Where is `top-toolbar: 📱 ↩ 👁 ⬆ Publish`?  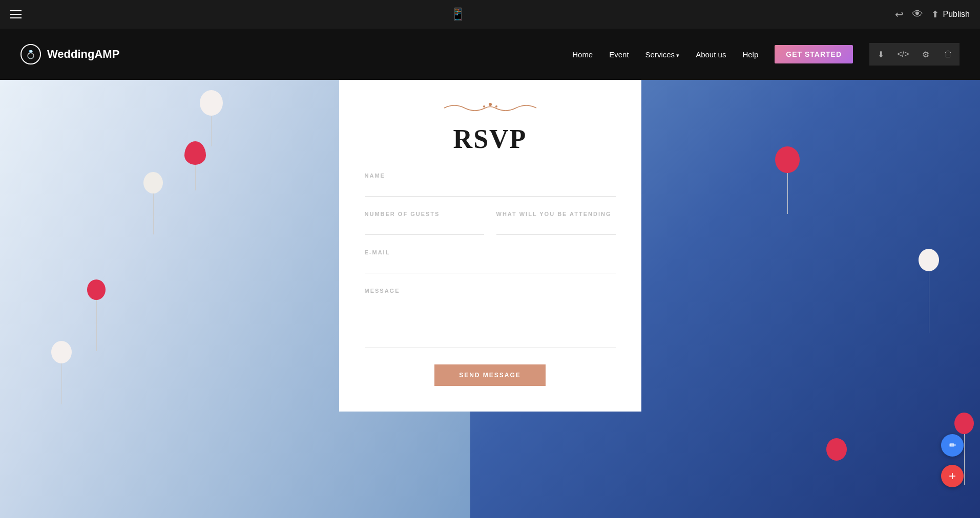
top-toolbar: 📱 ↩ 👁 ⬆ Publish is located at coordinates (490, 14).